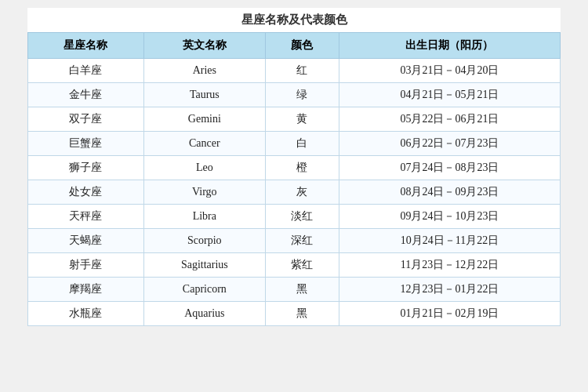  I want to click on cell-en: Leo, so click(204, 168).